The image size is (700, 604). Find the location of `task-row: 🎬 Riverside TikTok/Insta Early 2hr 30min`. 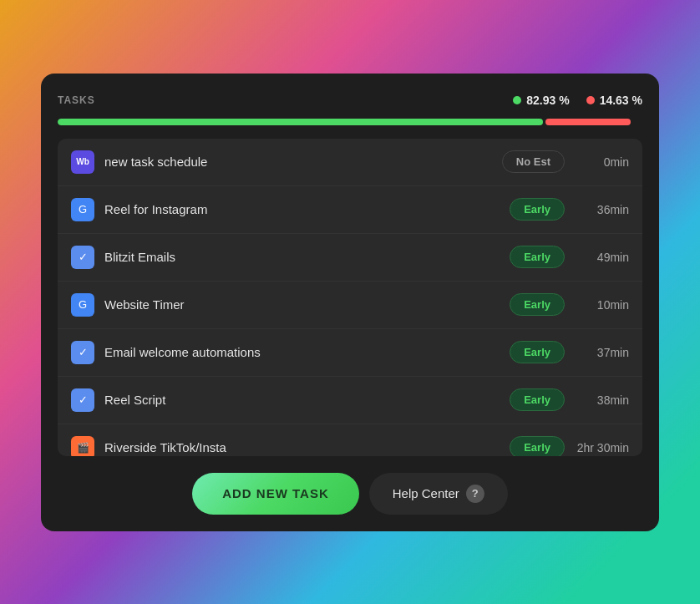

task-row: 🎬 Riverside TikTok/Insta Early 2hr 30min is located at coordinates (350, 440).